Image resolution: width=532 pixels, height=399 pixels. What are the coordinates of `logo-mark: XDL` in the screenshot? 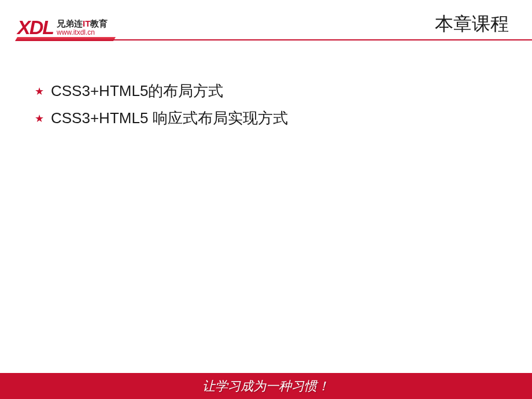 It's located at (35, 28).